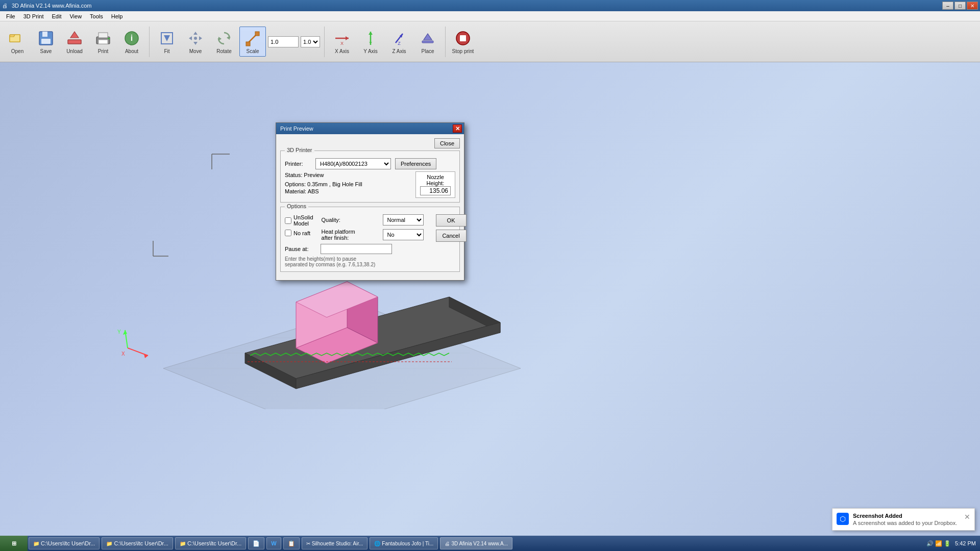 The image size is (980, 551). I want to click on options-group-title: Options, so click(297, 206).